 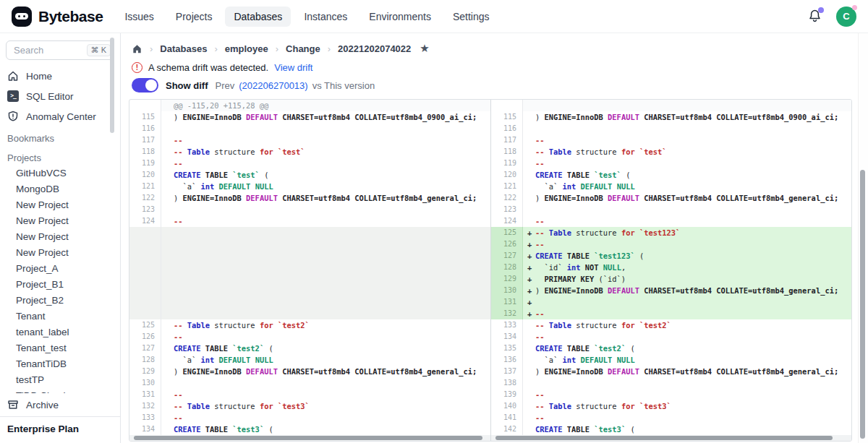 I want to click on horizontal-scrollbar-left, so click(x=310, y=438).